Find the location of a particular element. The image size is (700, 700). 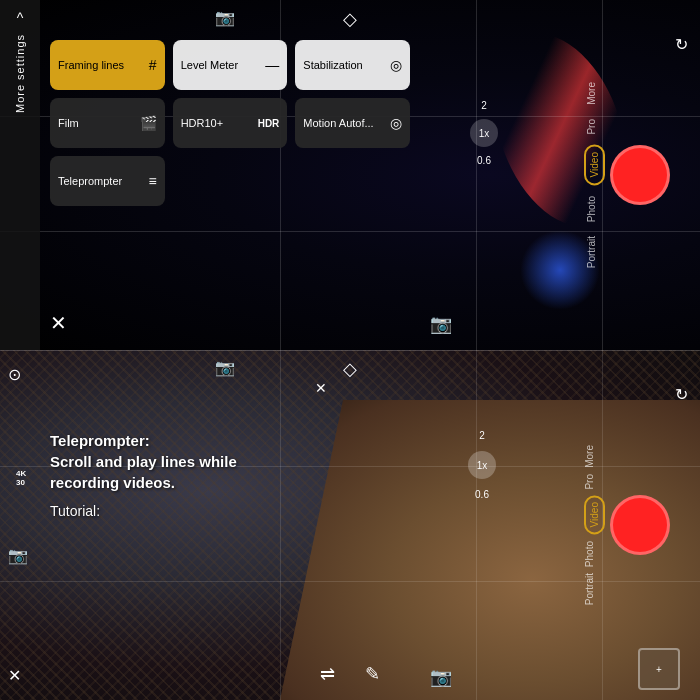

refresh-icon-bottom: ↻ is located at coordinates (682, 394).